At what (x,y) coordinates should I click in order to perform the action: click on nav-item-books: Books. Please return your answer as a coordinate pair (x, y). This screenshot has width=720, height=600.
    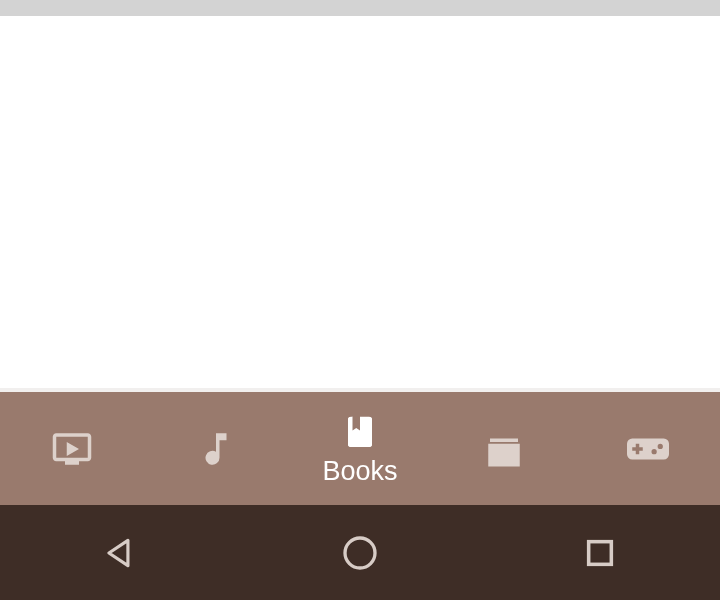
    Looking at the image, I should click on (360, 448).